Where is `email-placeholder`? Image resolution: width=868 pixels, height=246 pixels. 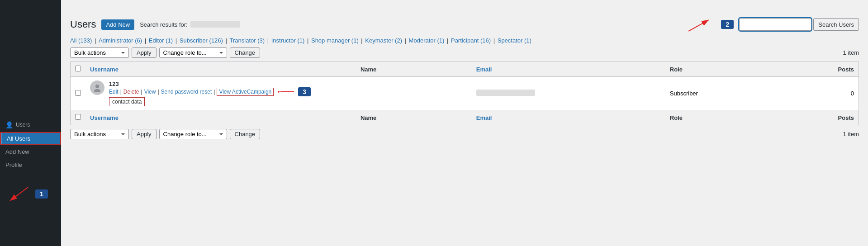 email-placeholder is located at coordinates (506, 93).